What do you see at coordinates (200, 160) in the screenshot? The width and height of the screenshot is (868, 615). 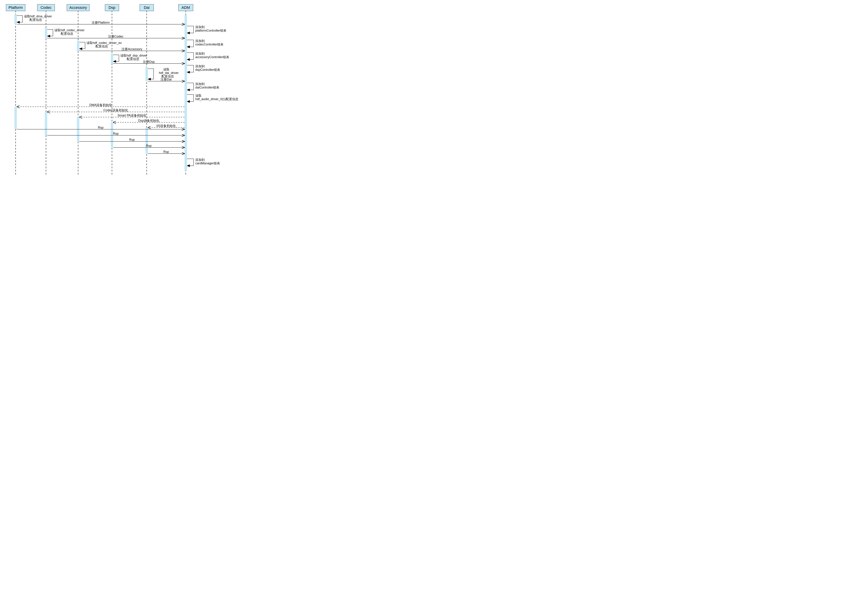 I see `adm-card-l1: 添加到` at bounding box center [200, 160].